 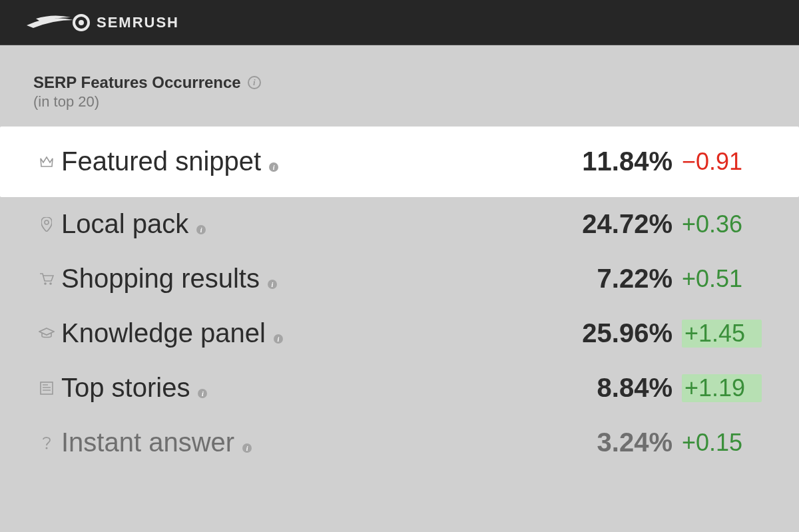 I want to click on feature-row: Shopping resultsi7.22%+0.51, so click(x=400, y=279).